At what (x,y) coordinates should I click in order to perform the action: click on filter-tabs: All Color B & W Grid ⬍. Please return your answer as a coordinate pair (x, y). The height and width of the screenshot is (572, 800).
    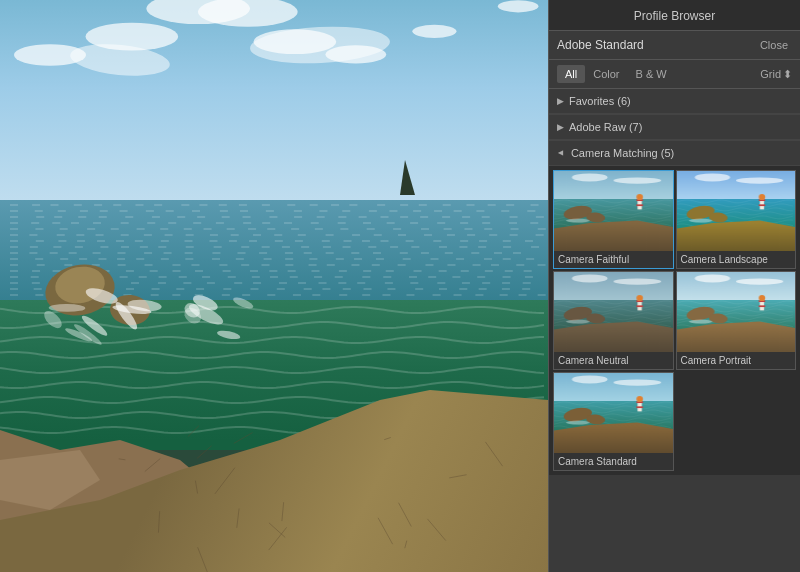
    Looking at the image, I should click on (674, 74).